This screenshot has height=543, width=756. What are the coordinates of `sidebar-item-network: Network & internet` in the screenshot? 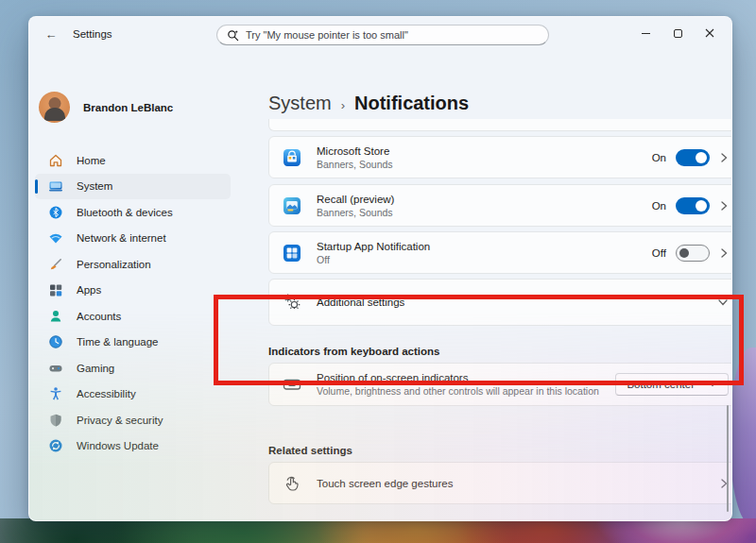 It's located at (132, 238).